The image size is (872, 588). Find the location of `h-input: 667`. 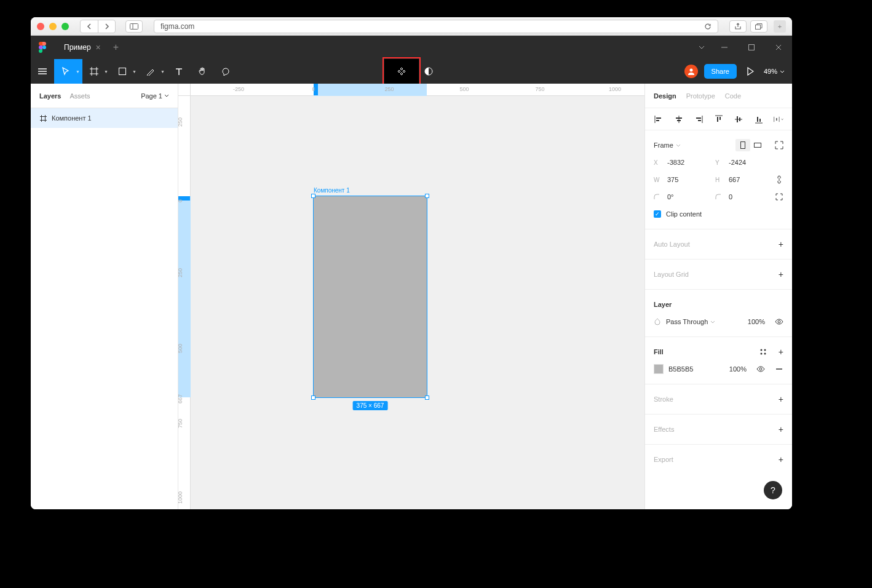

h-input: 667 is located at coordinates (744, 180).